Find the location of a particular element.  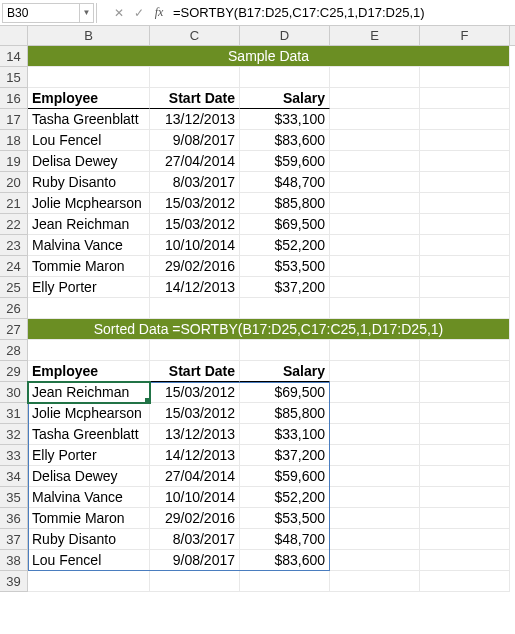

cell-19-C: 27/04/2014 is located at coordinates (195, 162).